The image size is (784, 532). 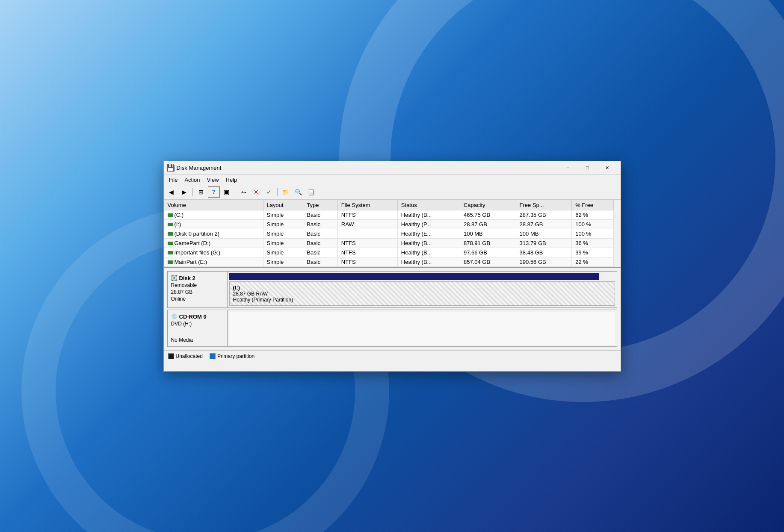 I want to click on table-cell-3: RAW, so click(x=367, y=224).